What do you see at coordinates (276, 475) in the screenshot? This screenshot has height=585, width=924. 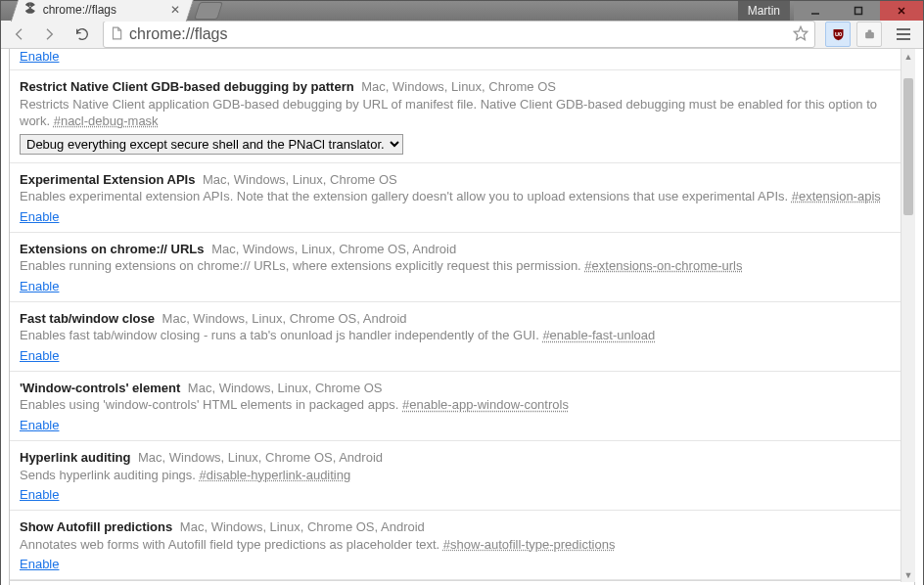 I see `flag-anchor-link: #disable-hyperlink-auditing` at bounding box center [276, 475].